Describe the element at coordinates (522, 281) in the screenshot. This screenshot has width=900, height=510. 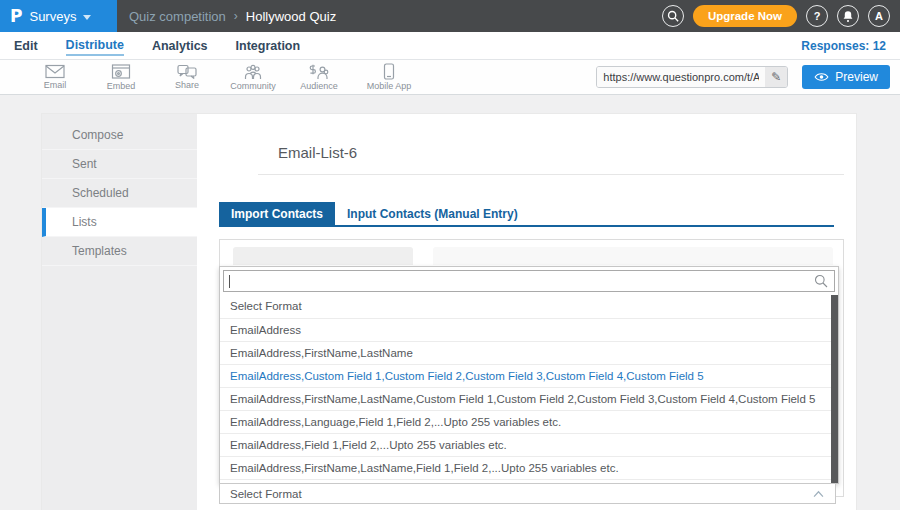
I see `dropdown-search-input` at that location.